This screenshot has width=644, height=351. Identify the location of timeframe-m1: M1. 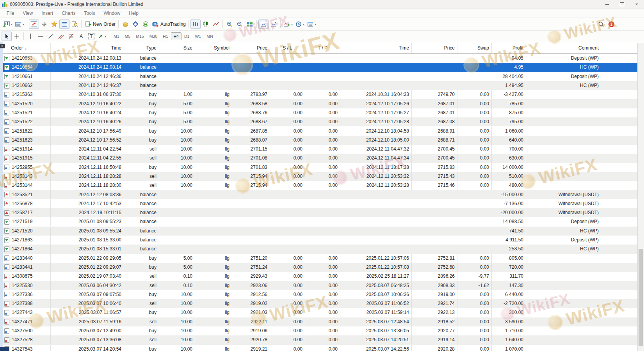
(116, 36).